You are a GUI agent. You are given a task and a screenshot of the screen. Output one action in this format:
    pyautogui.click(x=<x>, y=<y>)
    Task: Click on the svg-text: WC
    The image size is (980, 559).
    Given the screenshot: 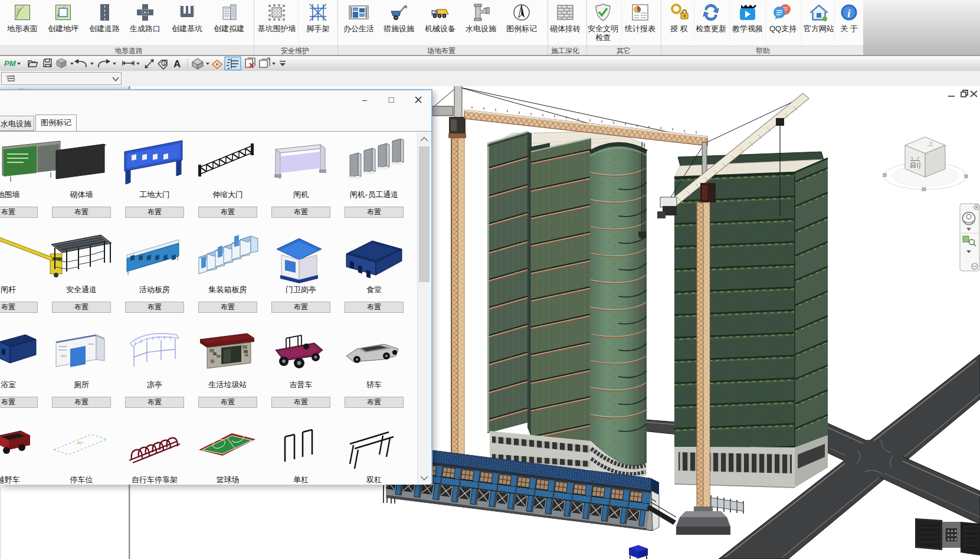 What is the action you would take?
    pyautogui.click(x=64, y=356)
    